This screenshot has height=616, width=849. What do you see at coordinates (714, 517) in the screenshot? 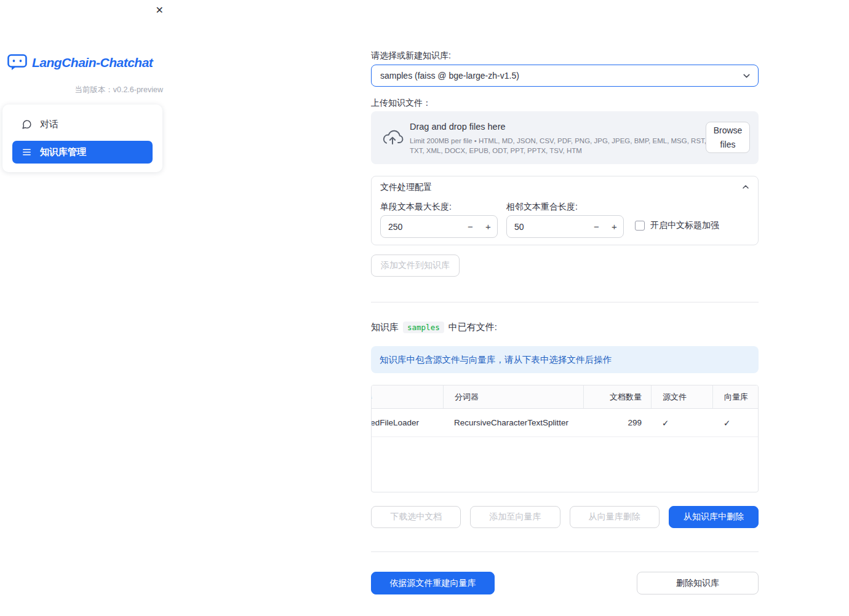
I see `delete-from-kb-button: 从知识库中删除` at bounding box center [714, 517].